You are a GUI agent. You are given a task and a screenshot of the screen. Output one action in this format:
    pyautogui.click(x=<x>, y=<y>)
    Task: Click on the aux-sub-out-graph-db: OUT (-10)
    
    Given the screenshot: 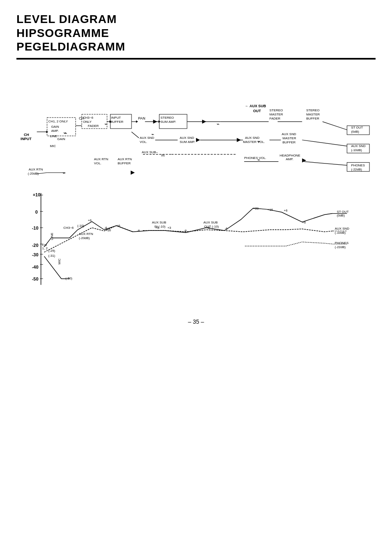 What is the action you would take?
    pyautogui.click(x=212, y=227)
    